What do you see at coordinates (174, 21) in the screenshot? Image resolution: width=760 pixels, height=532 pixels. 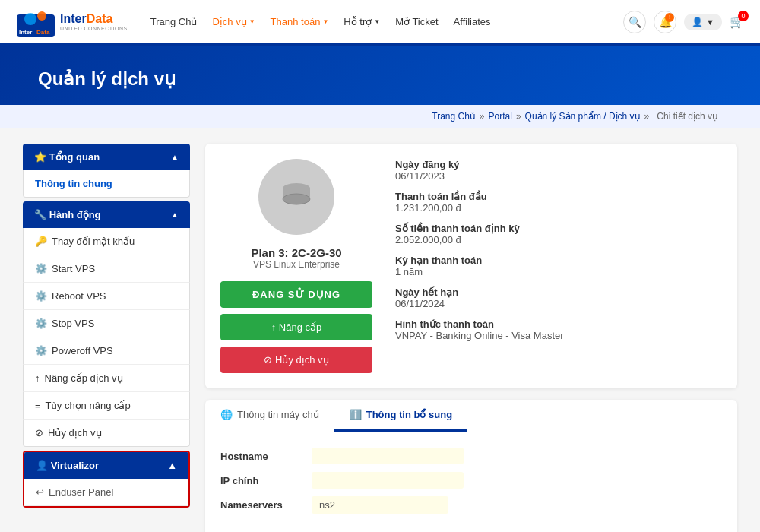 I see `nav-trang-chu: Trang Chủ` at bounding box center [174, 21].